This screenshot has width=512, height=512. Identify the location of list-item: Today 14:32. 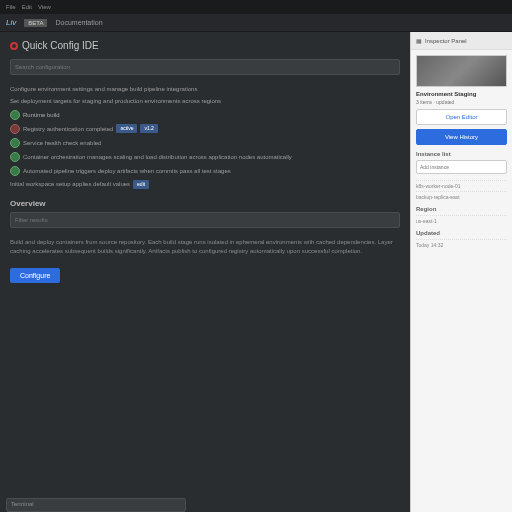
(462, 244).